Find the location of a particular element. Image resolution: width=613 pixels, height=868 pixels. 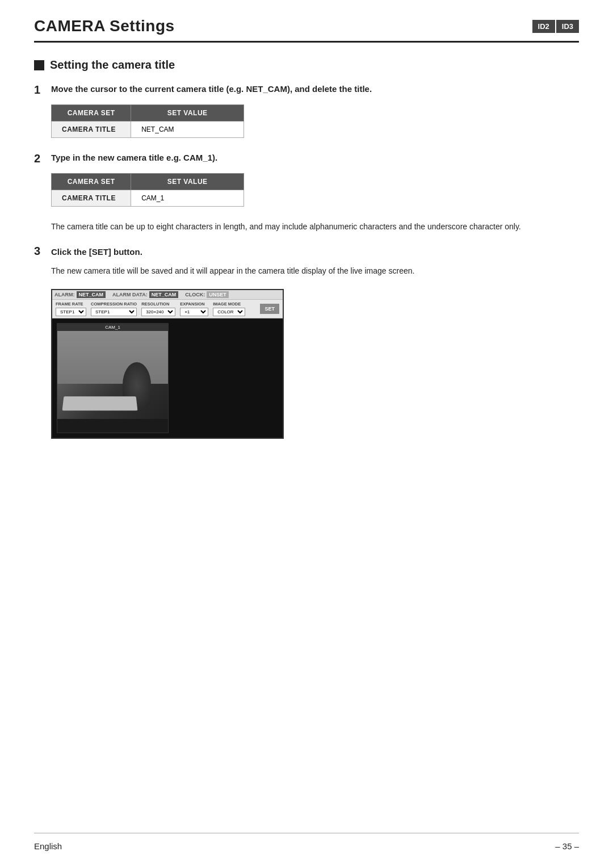

alarm-item: ALARM: NET_CAM is located at coordinates (80, 295).